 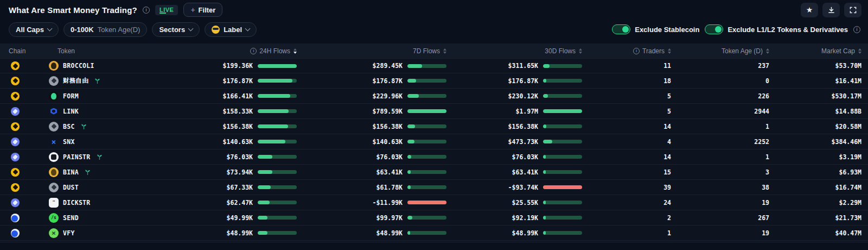 I want to click on token-cell: 财務自由, so click(x=122, y=81).